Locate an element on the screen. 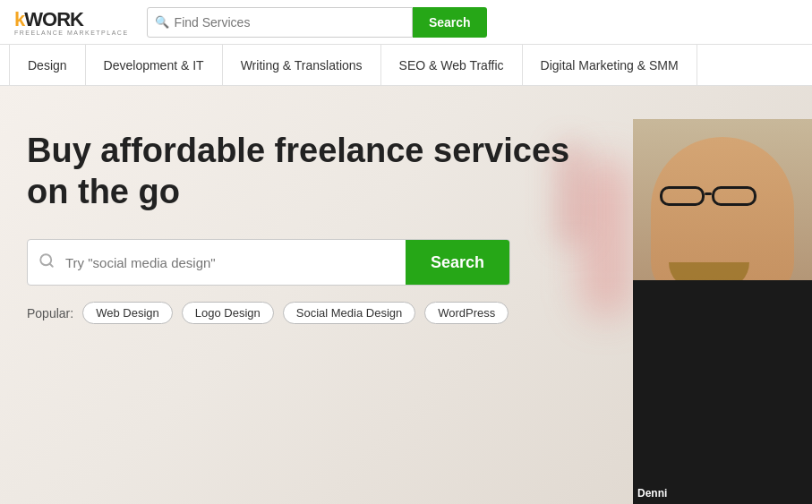  header: kWORK FREELANCE MARKETPLACE 🔍 Search is located at coordinates (406, 22).